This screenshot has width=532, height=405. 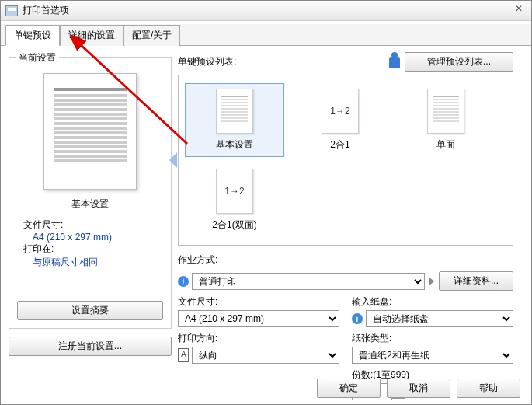 What do you see at coordinates (346, 260) in the screenshot?
I see `job-method-label: 作业方式:` at bounding box center [346, 260].